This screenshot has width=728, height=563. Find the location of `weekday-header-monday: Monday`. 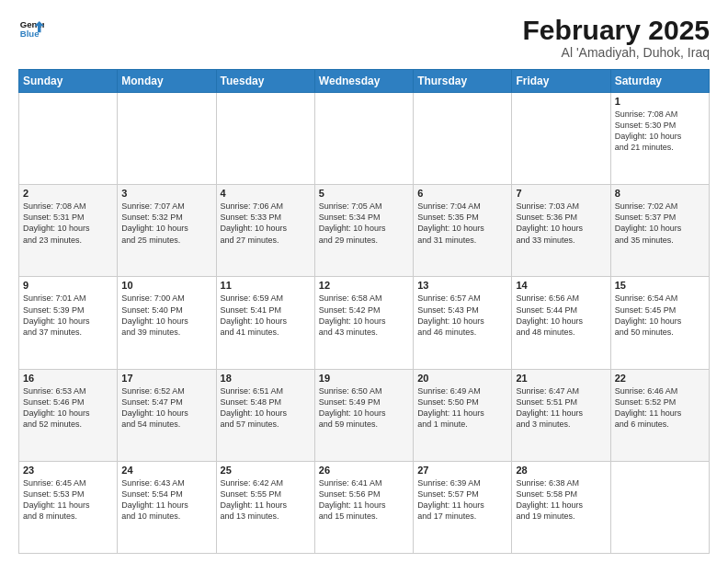

weekday-header-monday: Monday is located at coordinates (167, 81).